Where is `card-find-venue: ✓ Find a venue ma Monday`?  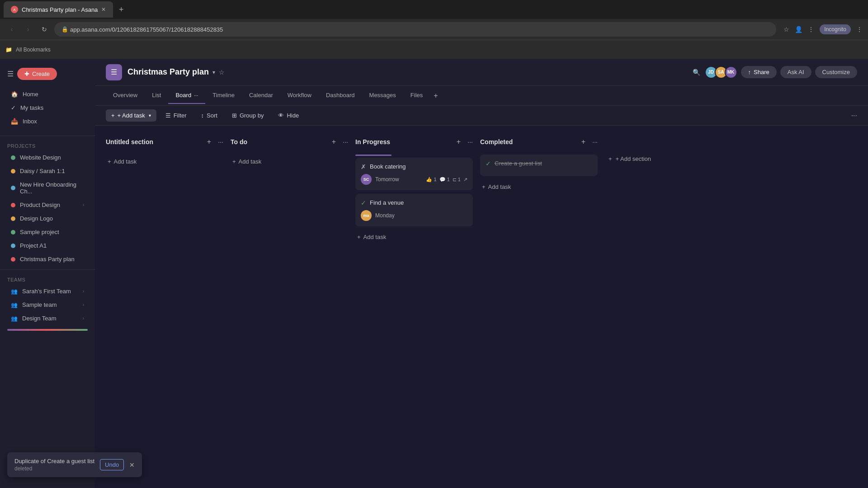
card-find-venue: ✓ Find a venue ma Monday is located at coordinates (414, 210).